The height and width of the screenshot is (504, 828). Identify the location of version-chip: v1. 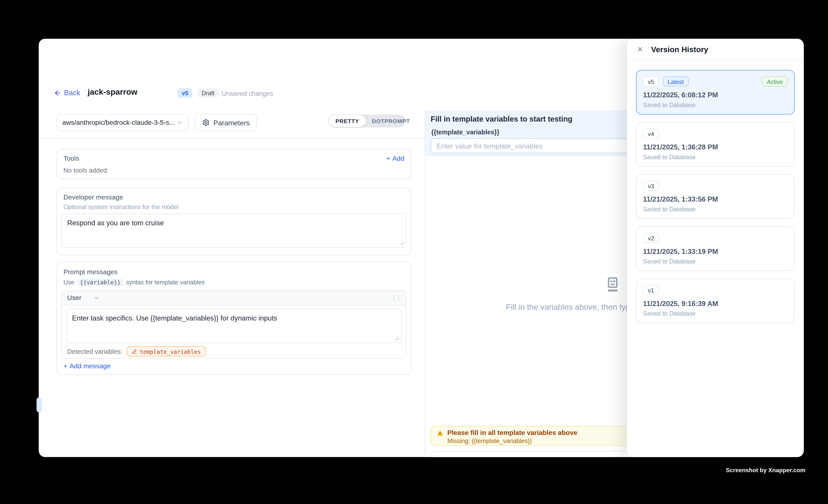
(651, 290).